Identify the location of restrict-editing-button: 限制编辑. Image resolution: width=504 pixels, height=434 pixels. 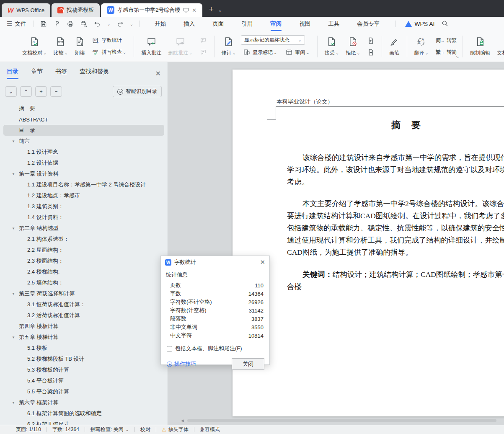
(480, 46).